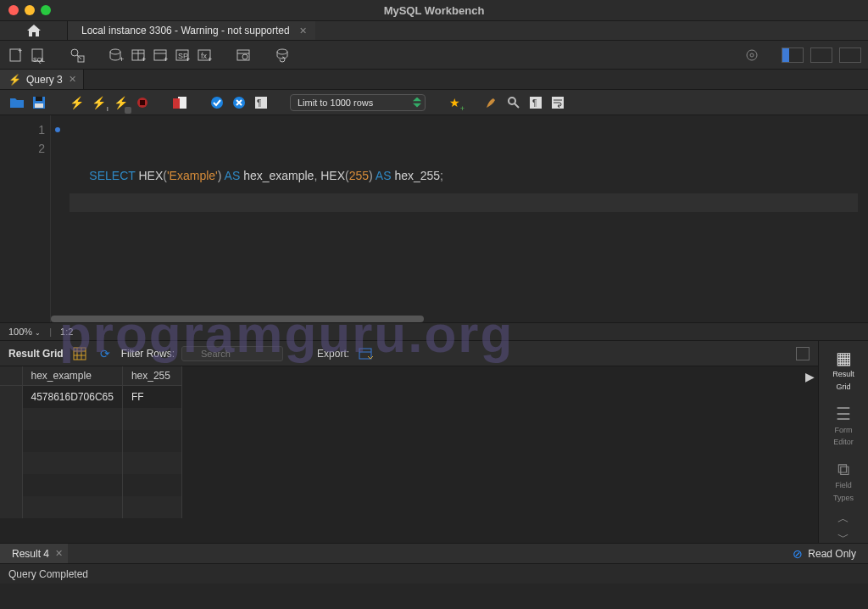 The width and height of the screenshot is (868, 609). What do you see at coordinates (98, 103) in the screenshot?
I see `execute-current-button: ⚡I` at bounding box center [98, 103].